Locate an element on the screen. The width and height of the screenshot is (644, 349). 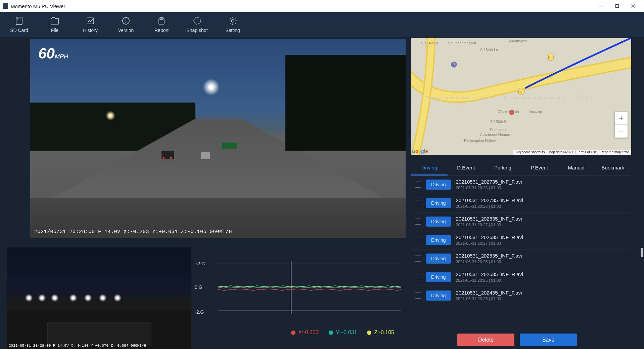
tool-snapshot: Snap shot is located at coordinates (197, 25).